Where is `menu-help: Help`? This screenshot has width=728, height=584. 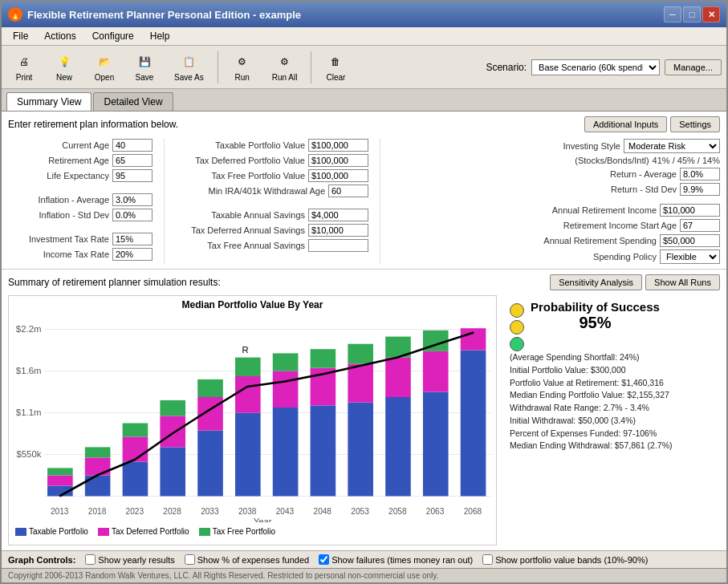 menu-help: Help is located at coordinates (161, 36).